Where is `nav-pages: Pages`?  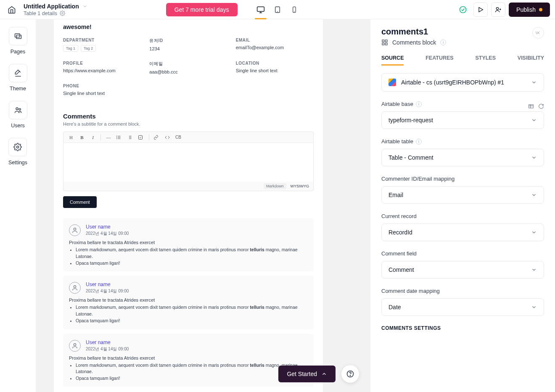 nav-pages: Pages is located at coordinates (18, 41).